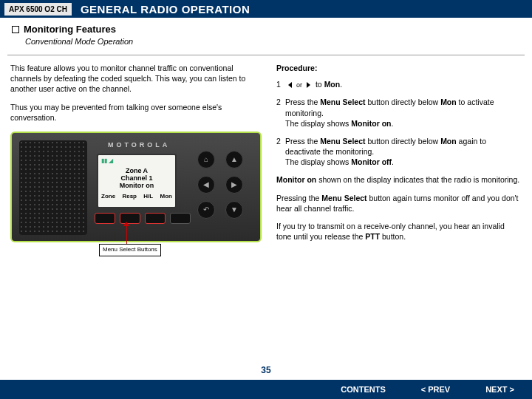 This screenshot has width=532, height=399. What do you see at coordinates (137, 178) in the screenshot?
I see `screen-channel: Channel 1` at bounding box center [137, 178].